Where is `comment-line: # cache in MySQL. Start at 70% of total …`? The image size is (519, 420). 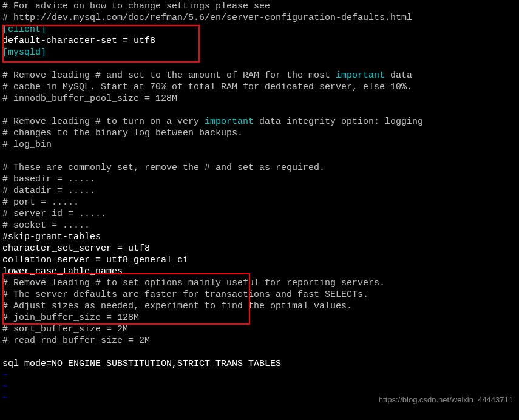
comment-line: # cache in MySQL. Start at 70% of total … is located at coordinates (260, 87).